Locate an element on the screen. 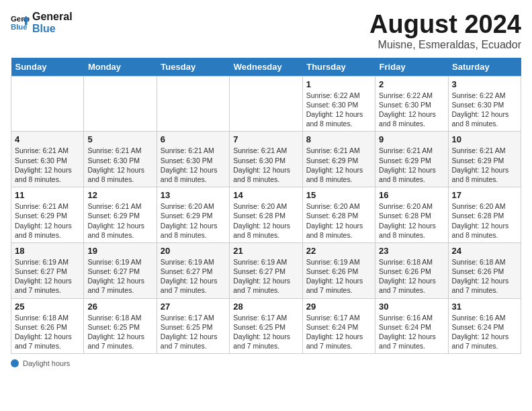  day-detail: Sunrise: 6:19 AM Sunset: 6:26 PM Dayligh… is located at coordinates (339, 277).